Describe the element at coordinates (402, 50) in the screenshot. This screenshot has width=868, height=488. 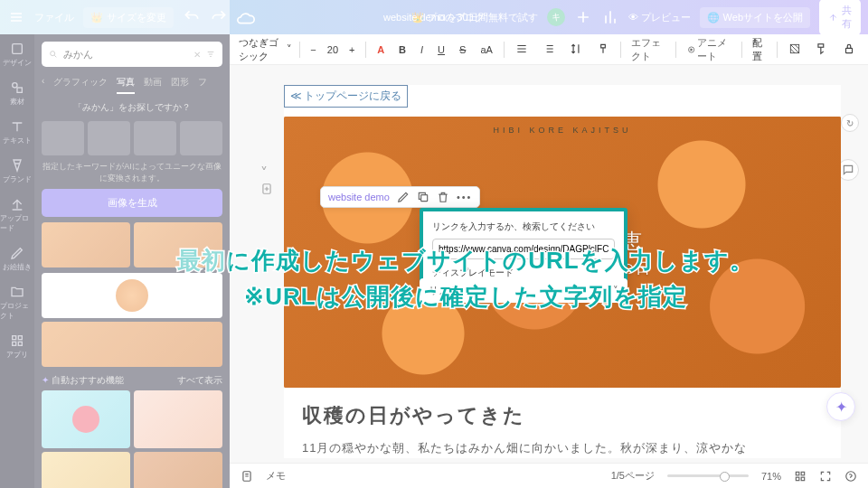
I see `bold-button: B` at that location.